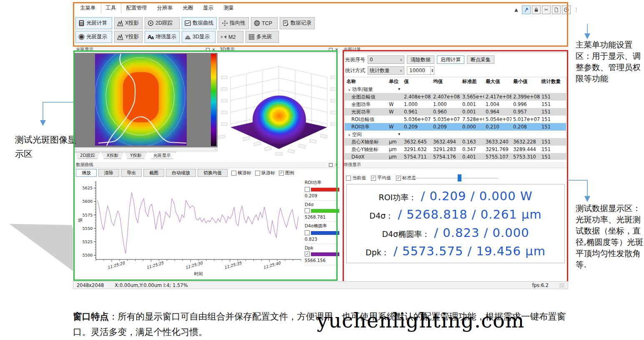 Image resolution: width=644 pixels, height=340 pixels. I want to click on enhanced-checkbox-当前值: 当前值, so click(356, 178).